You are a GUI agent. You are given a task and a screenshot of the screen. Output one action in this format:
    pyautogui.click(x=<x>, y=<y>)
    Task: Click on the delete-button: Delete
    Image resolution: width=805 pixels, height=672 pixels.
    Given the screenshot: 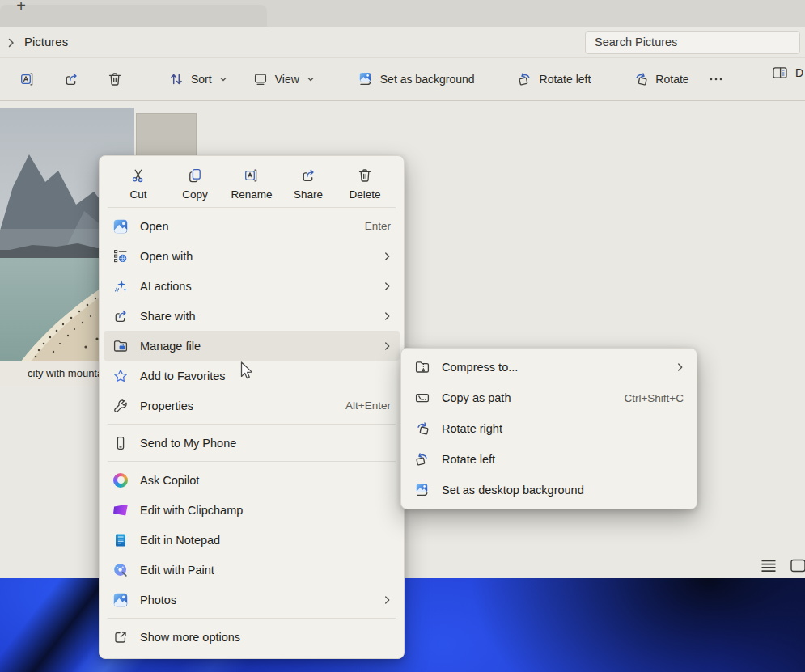 What is the action you would take?
    pyautogui.click(x=365, y=184)
    